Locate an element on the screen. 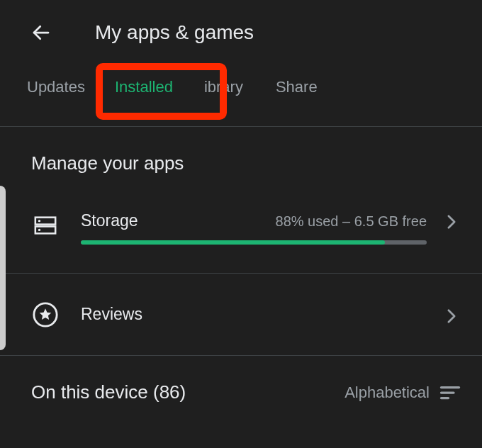 The image size is (482, 448). storage-info: 88% used – 6.5 GB free is located at coordinates (352, 221).